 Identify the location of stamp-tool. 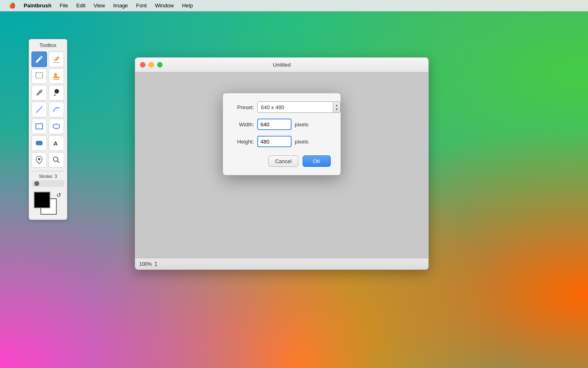
(56, 76).